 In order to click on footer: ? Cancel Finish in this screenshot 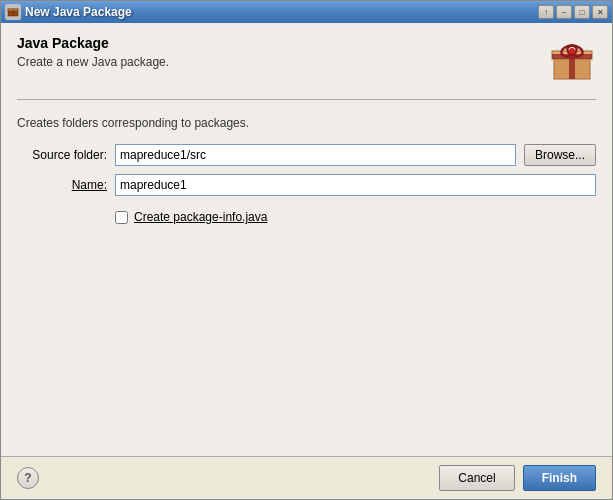, I will do `click(306, 478)`.